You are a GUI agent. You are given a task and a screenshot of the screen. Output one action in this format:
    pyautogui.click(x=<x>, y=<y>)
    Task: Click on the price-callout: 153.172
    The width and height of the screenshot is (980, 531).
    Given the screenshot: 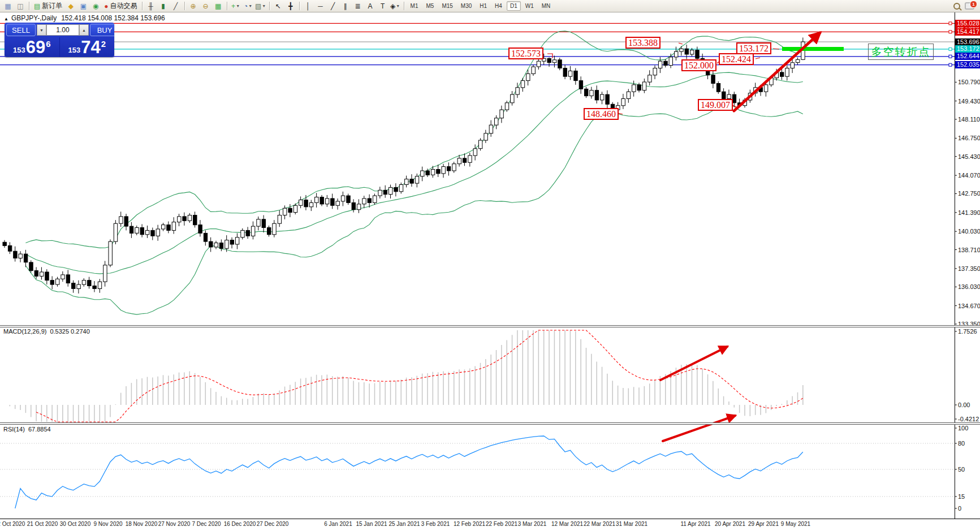 What is the action you would take?
    pyautogui.click(x=754, y=49)
    